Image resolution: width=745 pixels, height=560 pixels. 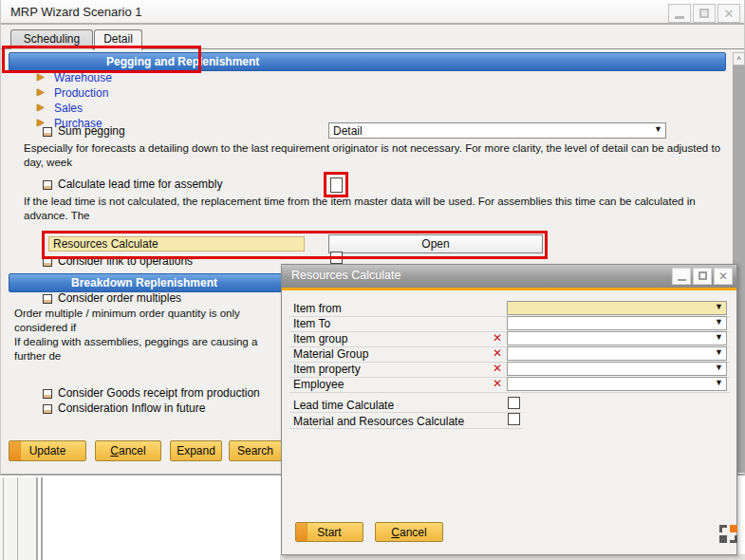 What do you see at coordinates (132, 78) in the screenshot?
I see `tree-item-warehouse: ▶ Warehouse` at bounding box center [132, 78].